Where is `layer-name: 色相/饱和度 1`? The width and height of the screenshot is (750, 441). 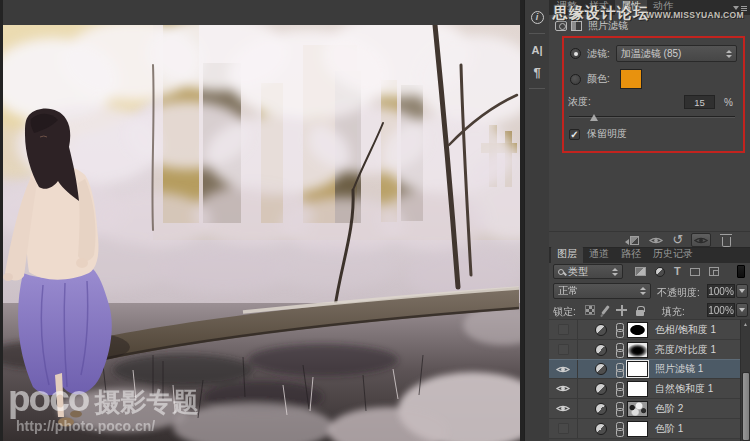
layer-name: 色相/饱和度 1 is located at coordinates (686, 330).